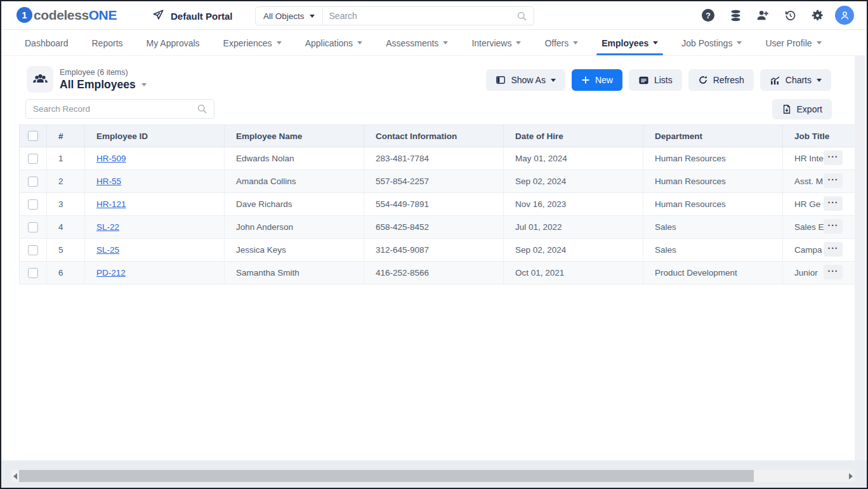 This screenshot has height=489, width=868. I want to click on cell-employee-name: Edwards Nolan, so click(294, 159).